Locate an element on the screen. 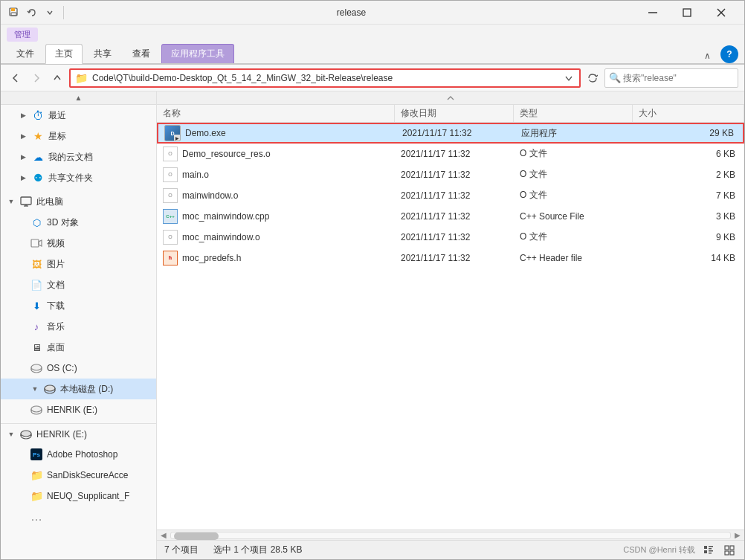  sidebar-item-photoshop: Ps Adobe Photoshop is located at coordinates (79, 454).